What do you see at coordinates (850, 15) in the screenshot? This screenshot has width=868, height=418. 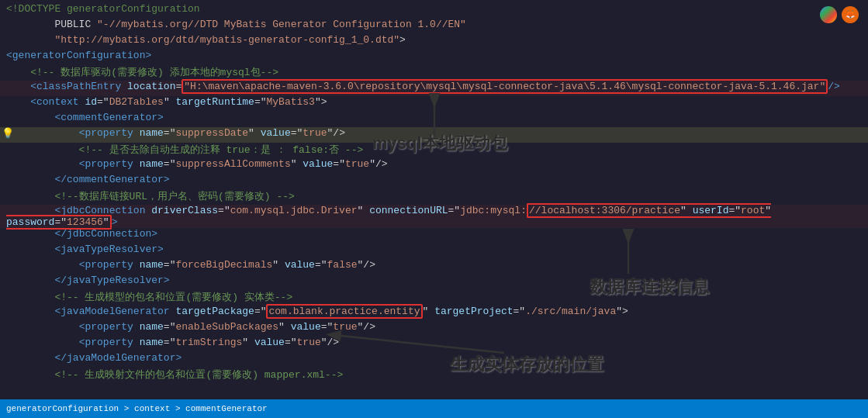 I see `firefox-icon: 🦊` at bounding box center [850, 15].